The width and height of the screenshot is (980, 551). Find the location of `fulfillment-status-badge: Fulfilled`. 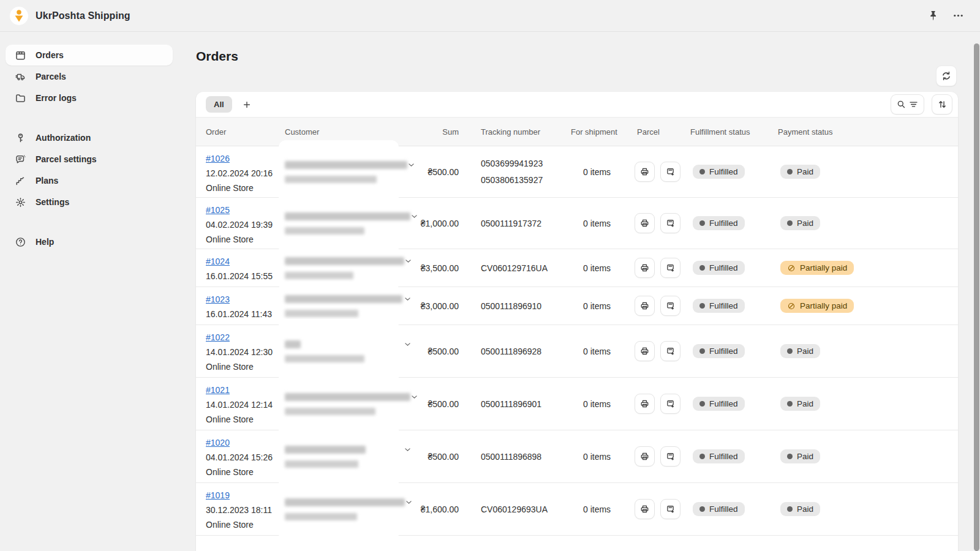

fulfillment-status-badge: Fulfilled is located at coordinates (719, 509).